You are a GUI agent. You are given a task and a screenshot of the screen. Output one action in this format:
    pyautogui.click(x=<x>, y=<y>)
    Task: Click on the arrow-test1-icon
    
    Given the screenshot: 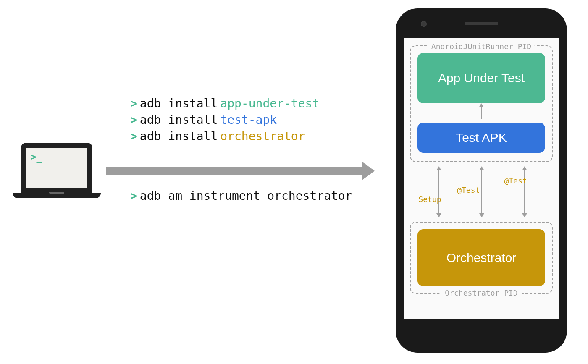 What is the action you would take?
    pyautogui.click(x=482, y=192)
    